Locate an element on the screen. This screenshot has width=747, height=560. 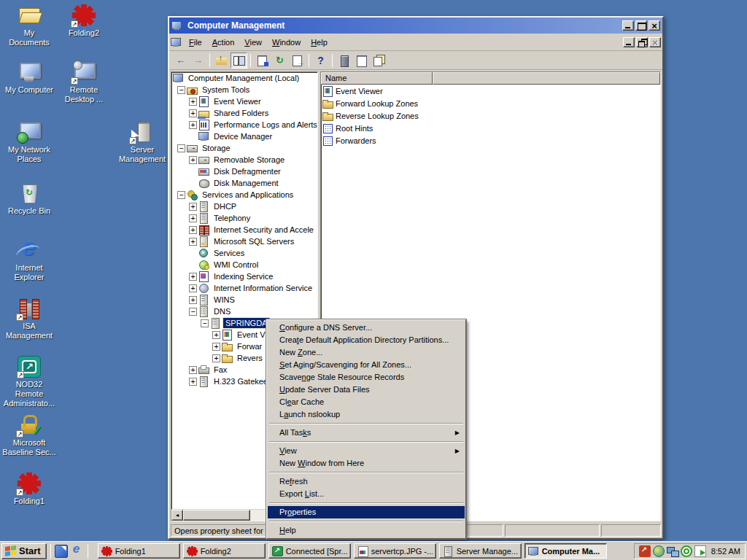
tree-item-shared-folders: +Shared Folders is located at coordinates (244, 113).